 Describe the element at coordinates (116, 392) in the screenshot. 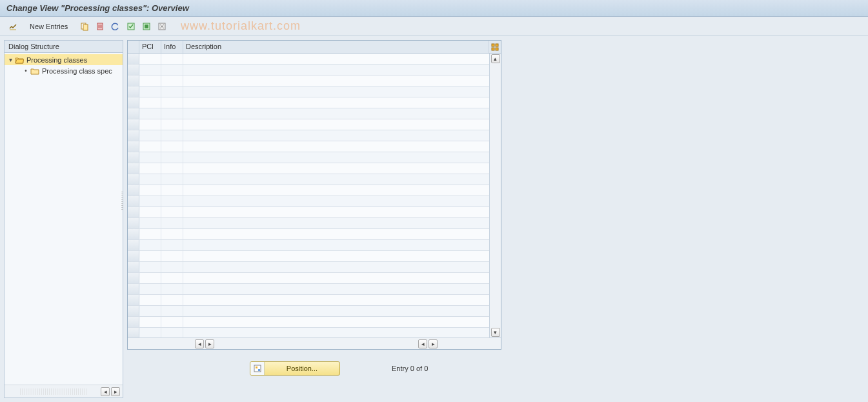

I see `sidebar-scroll-right-icon: ▸` at that location.